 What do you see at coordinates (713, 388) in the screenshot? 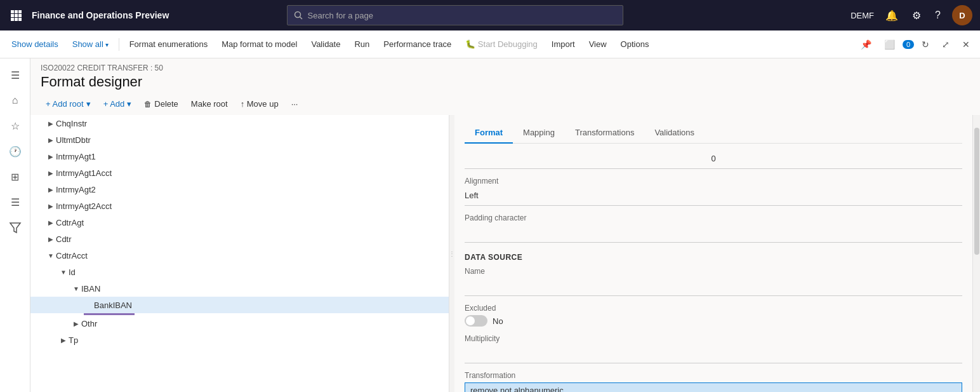
I see `transformation-value: remove not alphanumeric` at bounding box center [713, 388].